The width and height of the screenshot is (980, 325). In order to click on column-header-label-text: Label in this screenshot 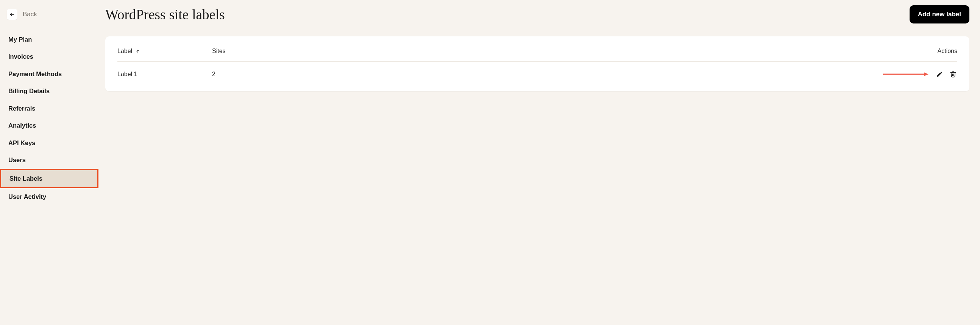, I will do `click(125, 51)`.